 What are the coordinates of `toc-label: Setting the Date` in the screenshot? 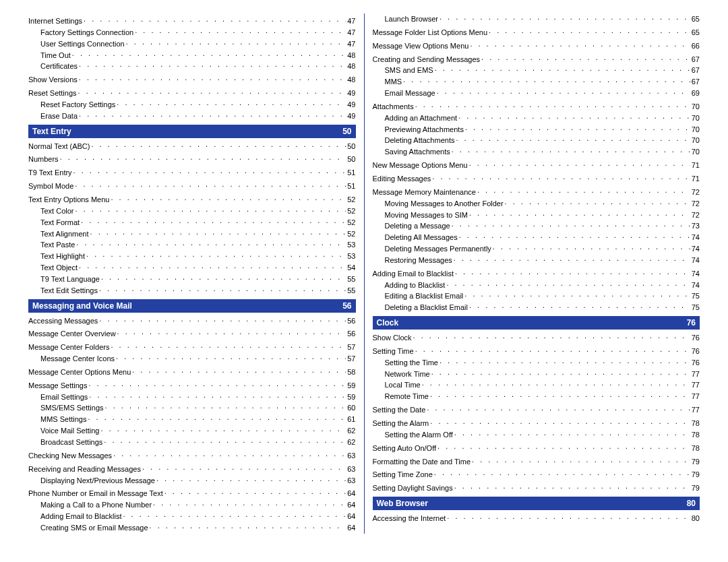 It's located at (399, 410).